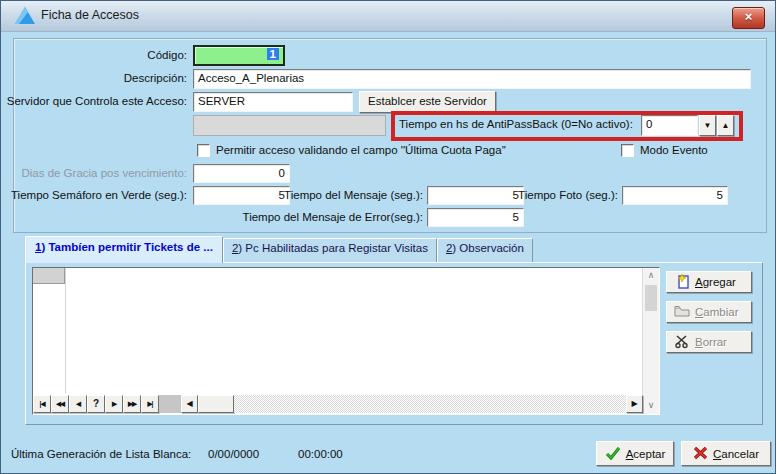  What do you see at coordinates (651, 276) in the screenshot?
I see `scroll-up-button: ∧` at bounding box center [651, 276].